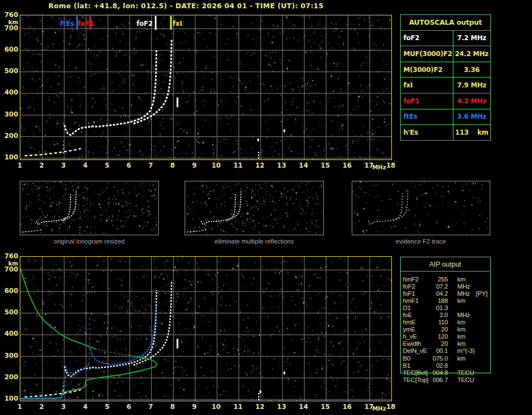 The width and height of the screenshot is (532, 415). What do you see at coordinates (436, 315) in the screenshot?
I see `aip-param-value: 3.0` at bounding box center [436, 315].